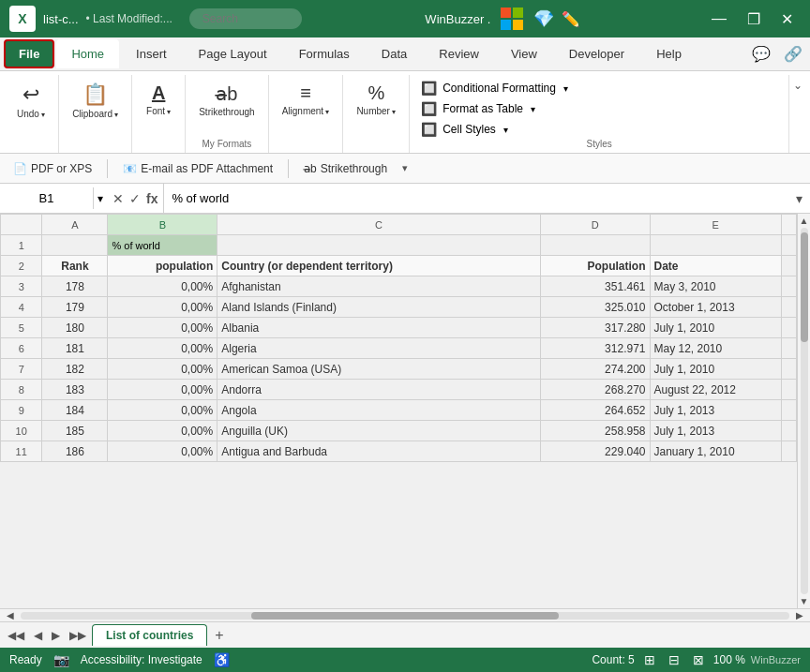 The image size is (810, 672). I want to click on cell-b3: 0,00%, so click(163, 287).